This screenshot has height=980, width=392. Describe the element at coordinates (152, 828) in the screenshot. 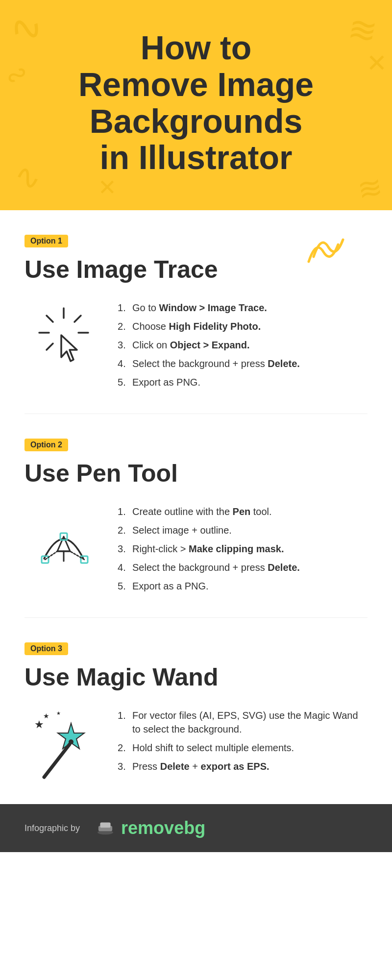

I see `footer-brand-main: remove` at that location.